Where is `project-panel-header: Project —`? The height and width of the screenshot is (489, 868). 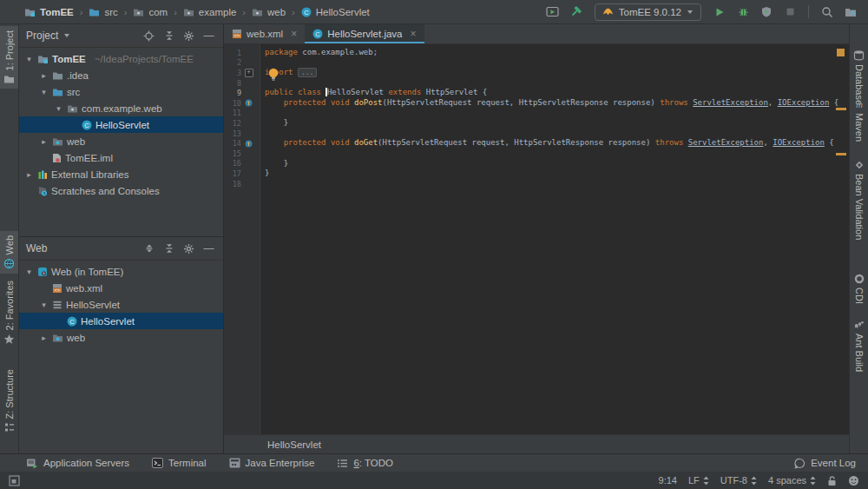
project-panel-header: Project — is located at coordinates (122, 36).